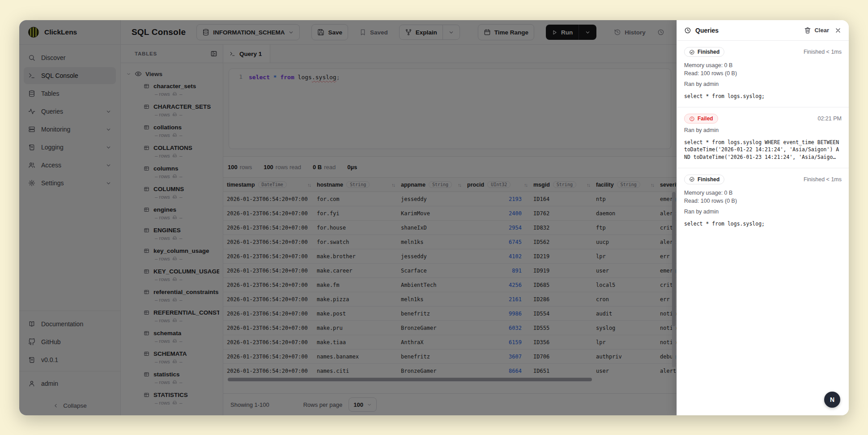 The width and height of the screenshot is (868, 435). Describe the element at coordinates (763, 138) in the screenshot. I see `query-history-entry: Failed02:21 PMRan by adminselect * from …` at that location.